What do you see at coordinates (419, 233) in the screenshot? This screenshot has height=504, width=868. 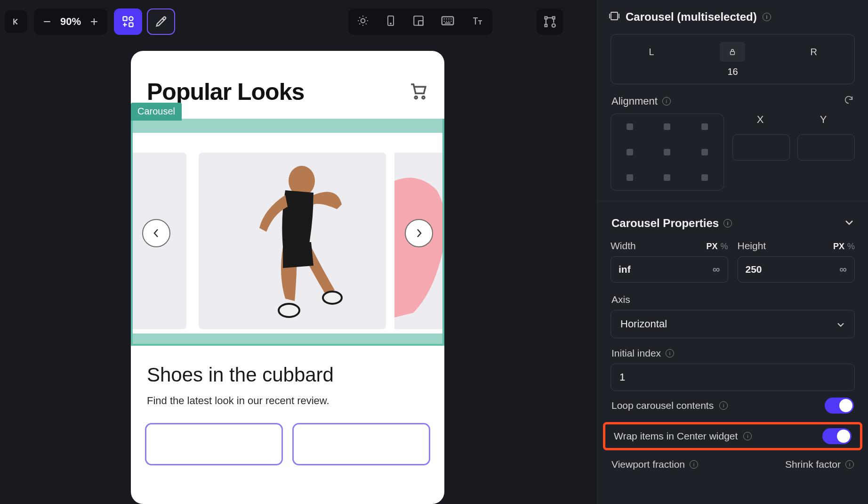 I see `carousel-next-button` at bounding box center [419, 233].